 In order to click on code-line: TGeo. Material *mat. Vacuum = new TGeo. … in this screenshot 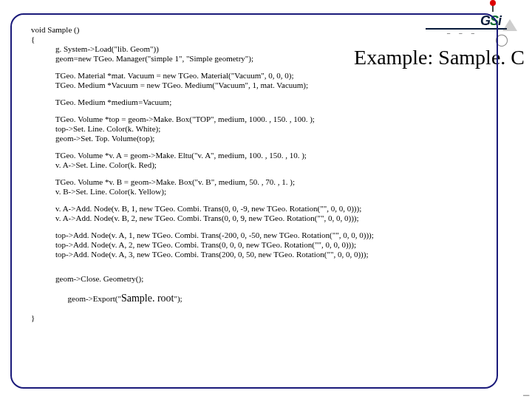, I will do `click(259, 75)`.